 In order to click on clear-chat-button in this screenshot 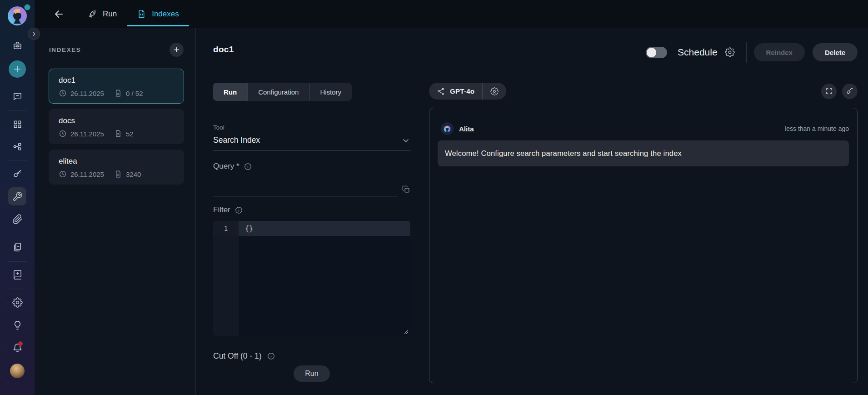, I will do `click(850, 91)`.